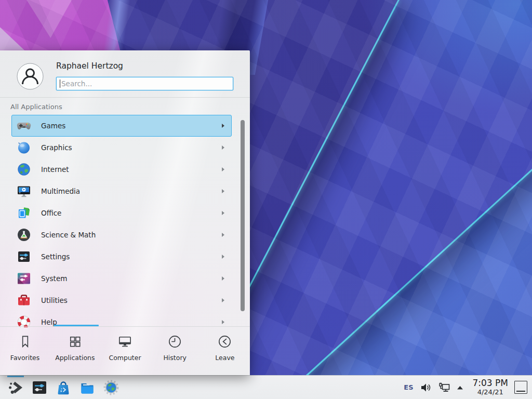 The image size is (532, 399). What do you see at coordinates (24, 321) in the screenshot?
I see `lifebuoy-icon` at bounding box center [24, 321].